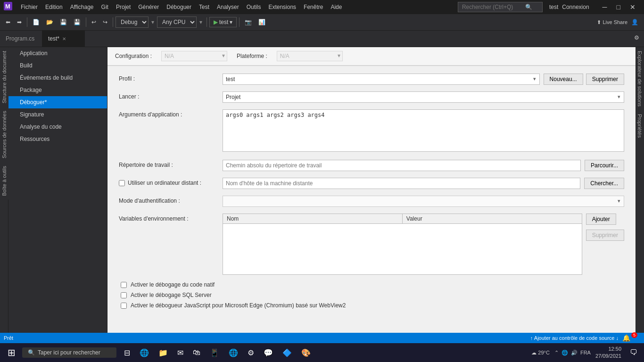  What do you see at coordinates (556, 353) in the screenshot?
I see `sys-tray-expand: ⌃` at bounding box center [556, 353].